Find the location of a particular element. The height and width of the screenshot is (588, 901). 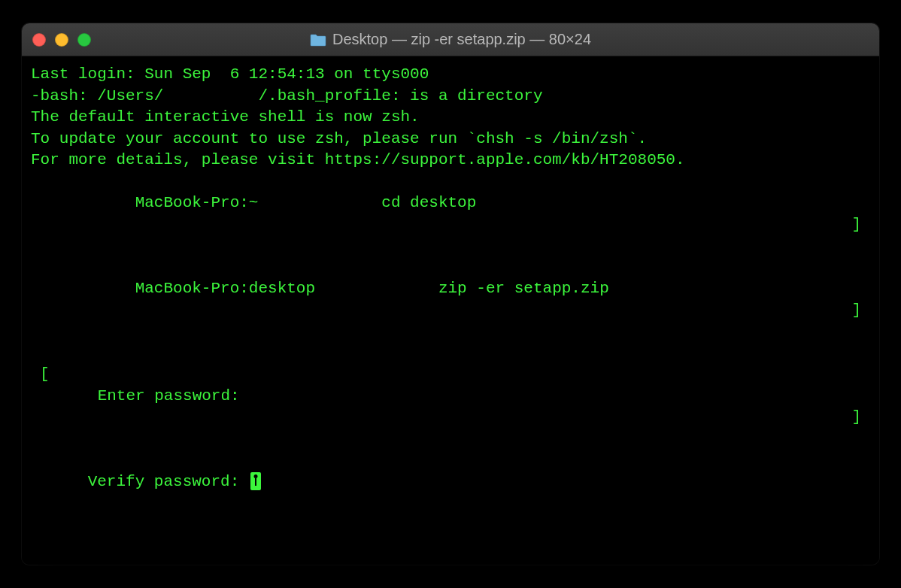

traffic-lights is located at coordinates (56, 40).